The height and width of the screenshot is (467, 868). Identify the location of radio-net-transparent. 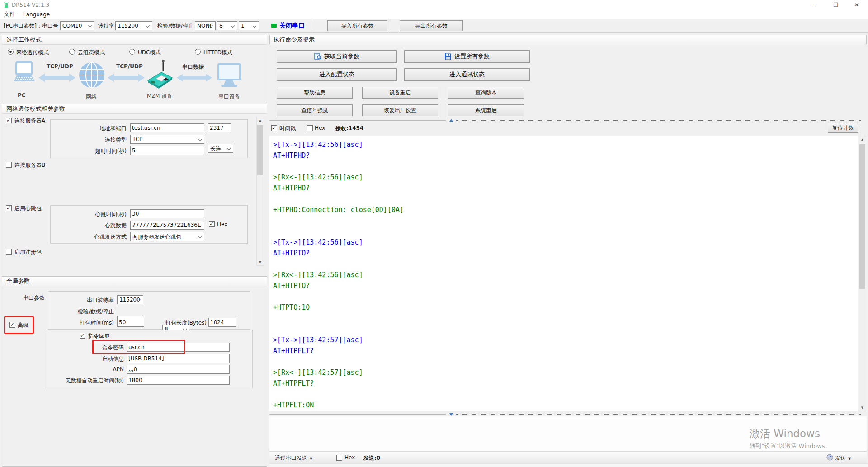
(11, 52).